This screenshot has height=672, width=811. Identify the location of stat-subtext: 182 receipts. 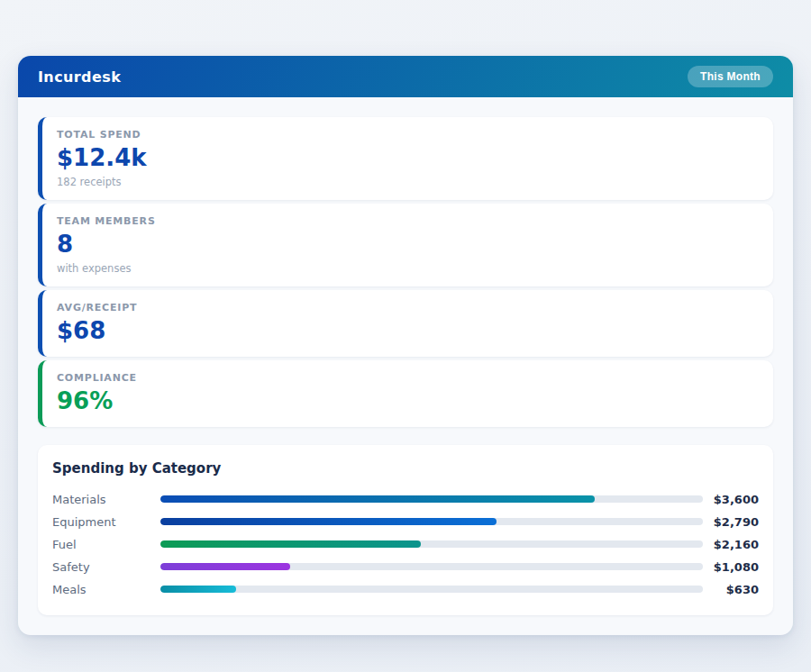
(407, 182).